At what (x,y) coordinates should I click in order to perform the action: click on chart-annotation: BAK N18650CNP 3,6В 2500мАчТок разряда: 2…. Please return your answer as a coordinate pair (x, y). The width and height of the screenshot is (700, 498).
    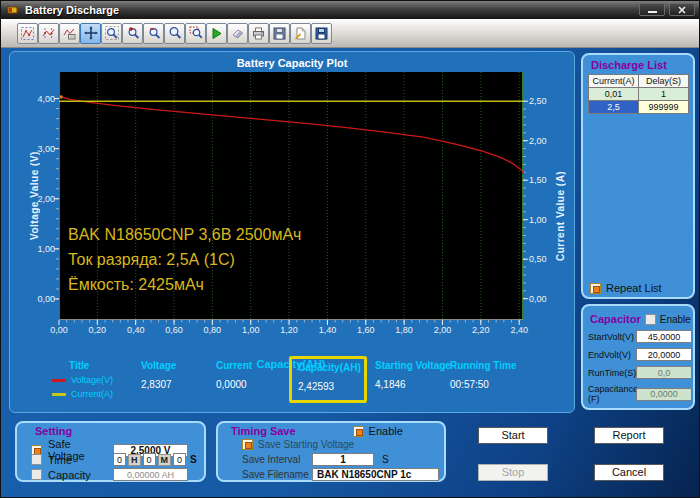
    Looking at the image, I should click on (184, 260).